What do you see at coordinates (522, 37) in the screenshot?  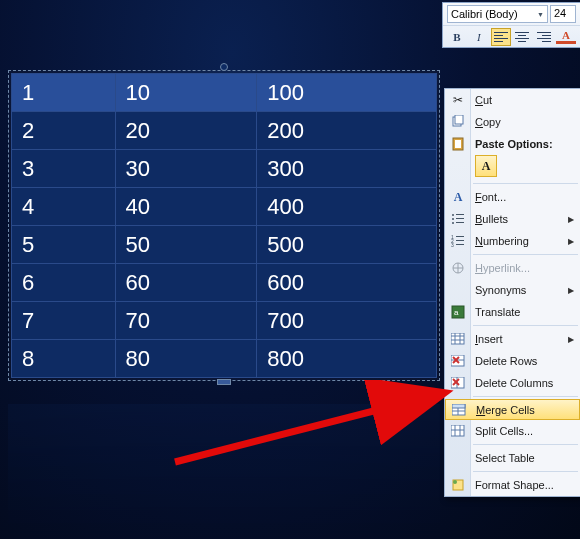 I see `align-center-icon` at bounding box center [522, 37].